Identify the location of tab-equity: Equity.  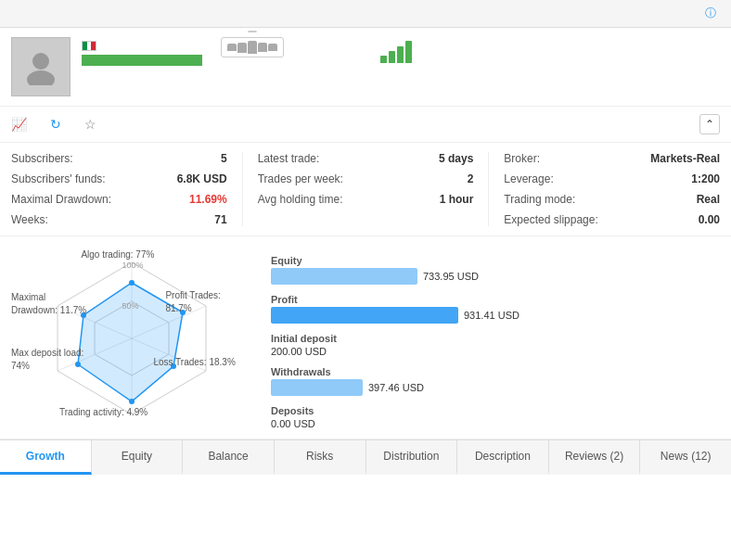
(137, 458).